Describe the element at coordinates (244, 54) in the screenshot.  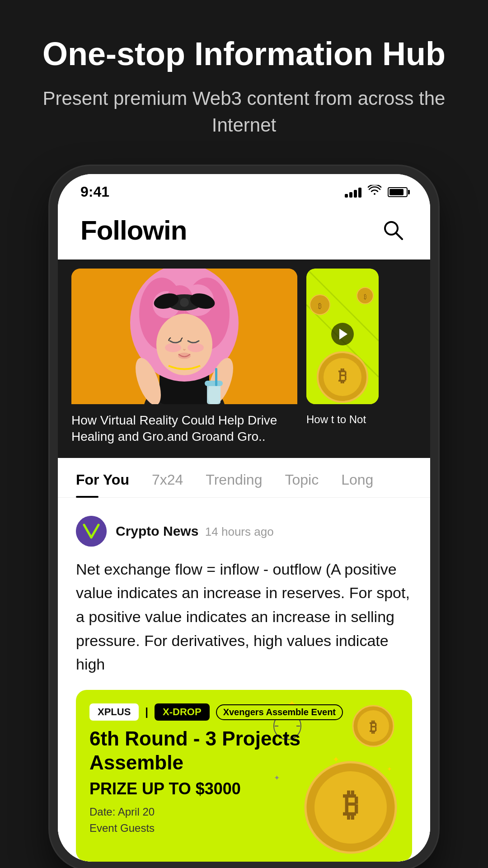
I see `hero-title: One-stop Information Hub` at that location.